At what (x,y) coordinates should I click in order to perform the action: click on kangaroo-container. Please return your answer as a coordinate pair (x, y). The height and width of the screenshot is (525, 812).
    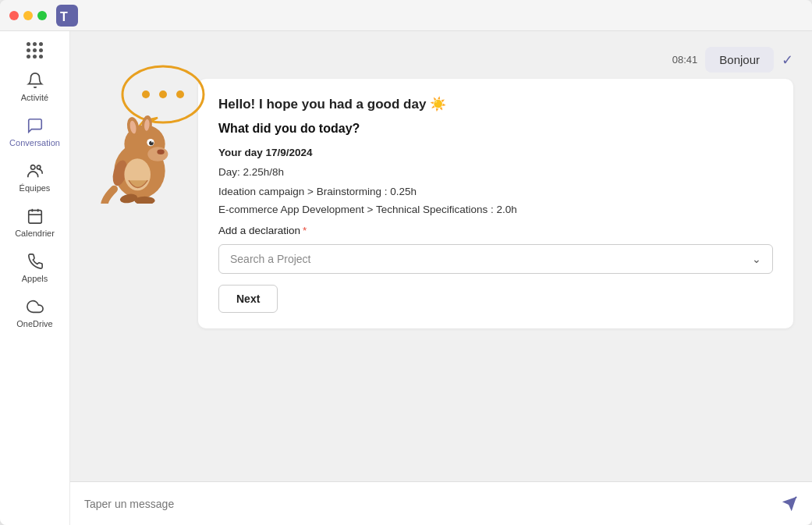
    Looking at the image, I should click on (140, 141).